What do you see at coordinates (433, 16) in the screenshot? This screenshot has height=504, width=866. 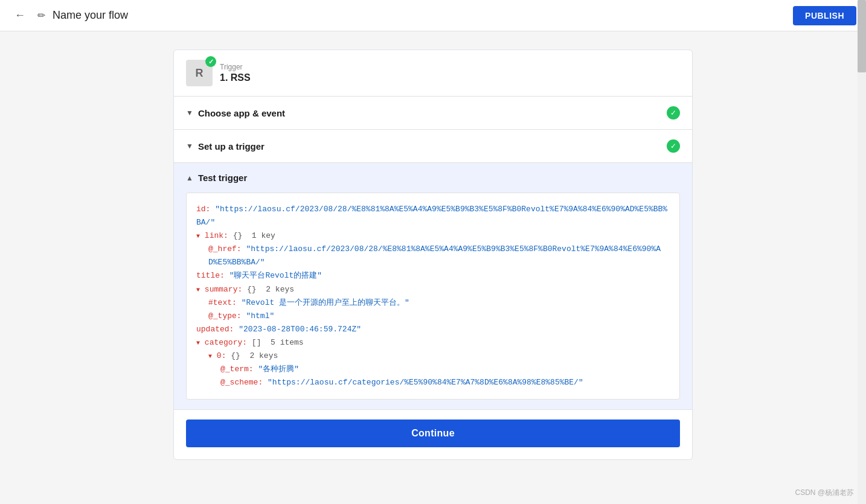 I see `header: ← ✏ Name your flow PUBLISH` at bounding box center [433, 16].